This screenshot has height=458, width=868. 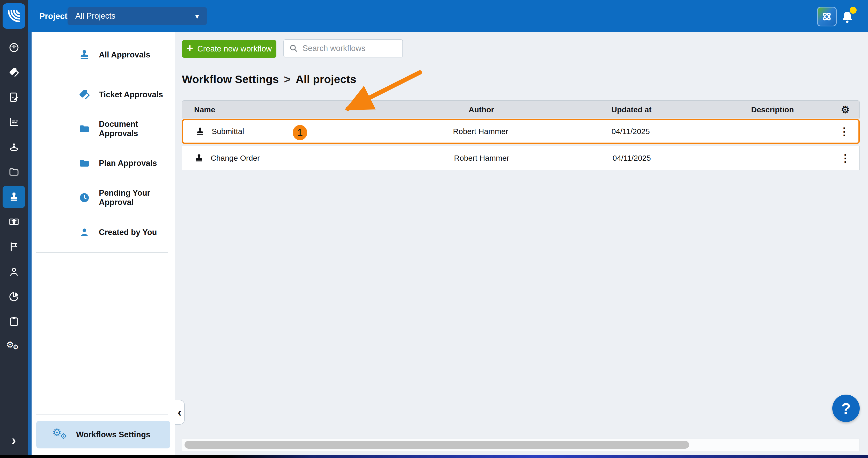 I want to click on search-input, so click(x=349, y=49).